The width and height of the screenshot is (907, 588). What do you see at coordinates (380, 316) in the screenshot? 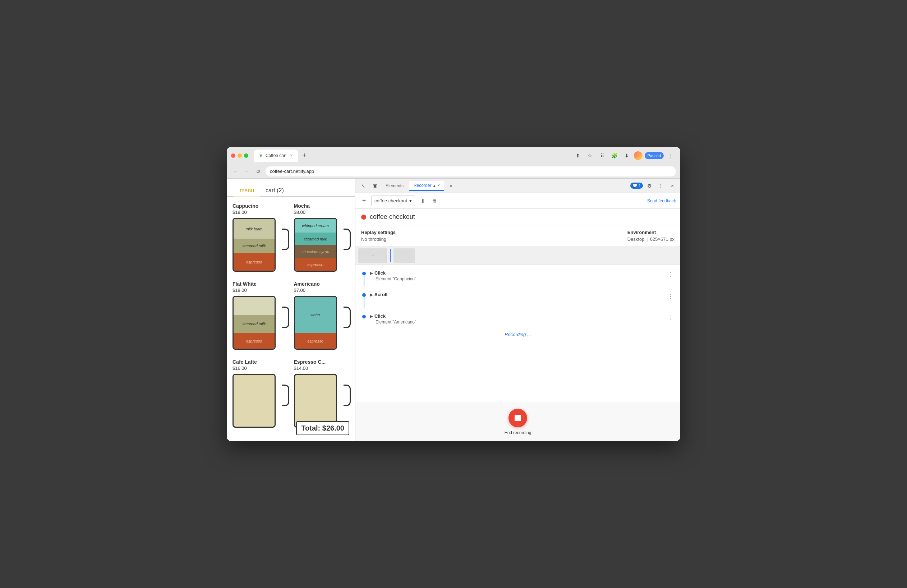
I see `step-type-click-3: Click` at bounding box center [380, 316].